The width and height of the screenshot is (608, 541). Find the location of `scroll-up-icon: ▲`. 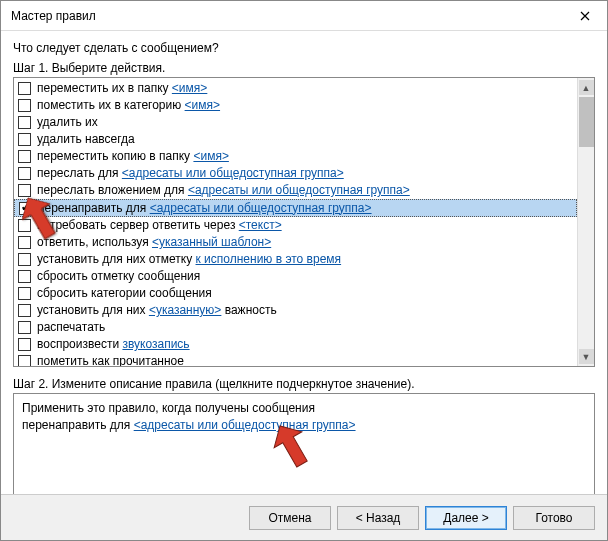

scroll-up-icon: ▲ is located at coordinates (586, 88).